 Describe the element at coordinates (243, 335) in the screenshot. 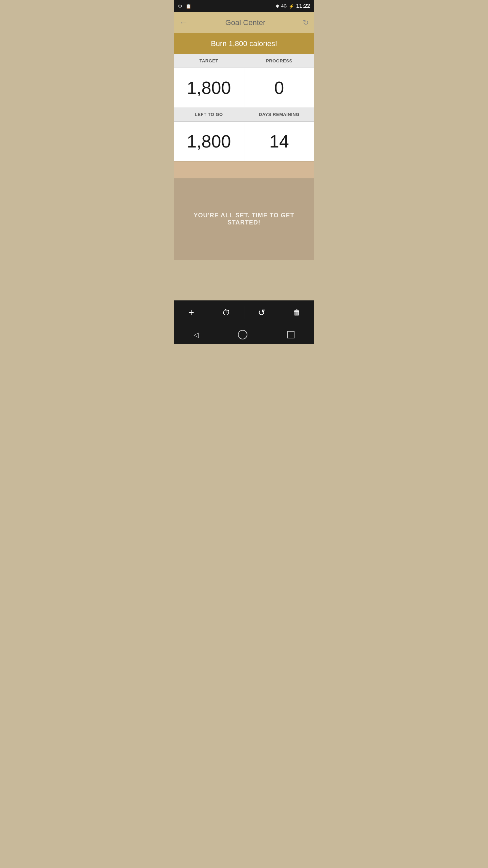

I see `nav-home-button` at that location.